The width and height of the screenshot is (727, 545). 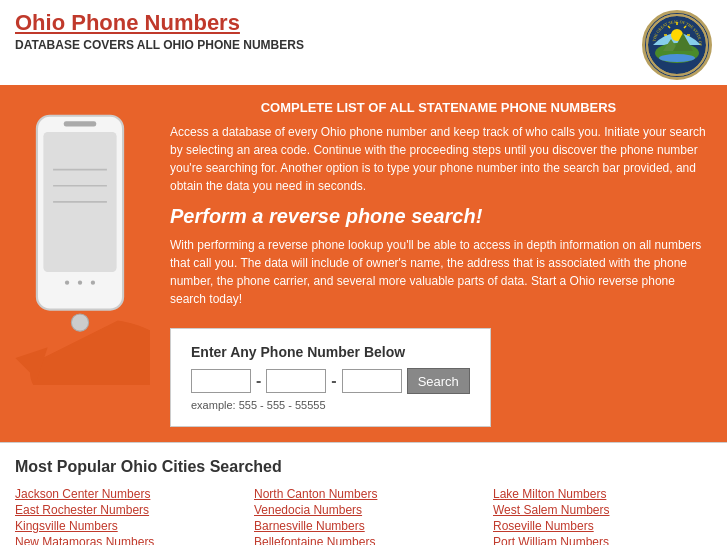 I want to click on phone-graphic, so click(x=80, y=264).